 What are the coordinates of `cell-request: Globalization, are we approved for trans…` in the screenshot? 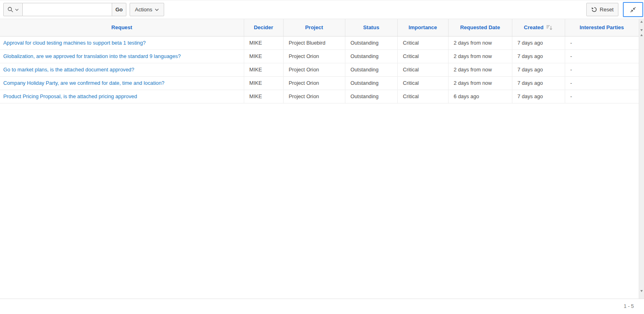 It's located at (122, 56).